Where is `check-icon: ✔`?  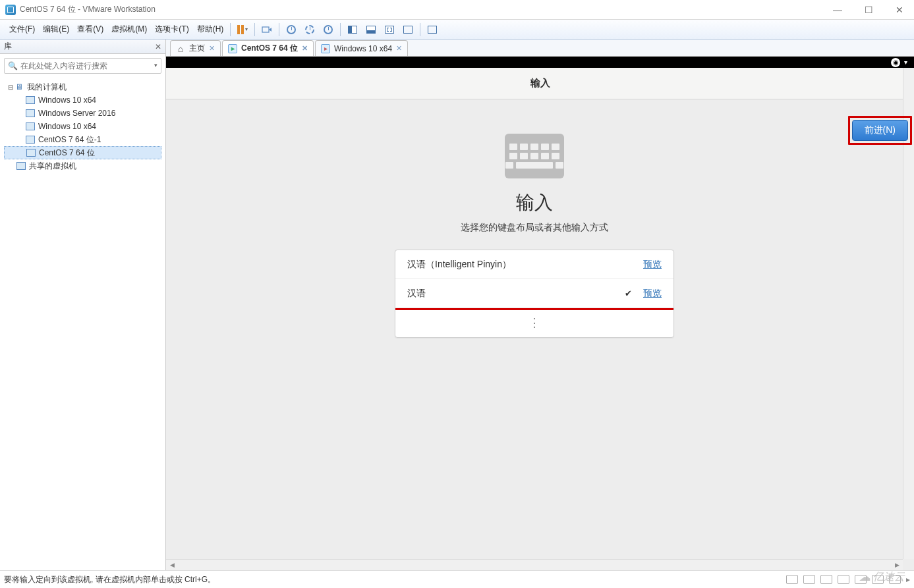
check-icon: ✔ is located at coordinates (630, 294).